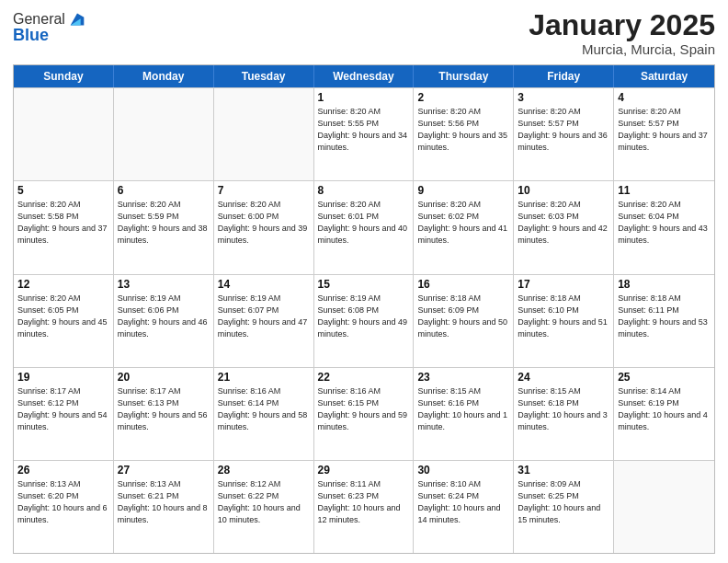 The height and width of the screenshot is (563, 728). Describe the element at coordinates (621, 33) in the screenshot. I see `title-block: January 2025 Murcia, Murcia, Spain` at that location.